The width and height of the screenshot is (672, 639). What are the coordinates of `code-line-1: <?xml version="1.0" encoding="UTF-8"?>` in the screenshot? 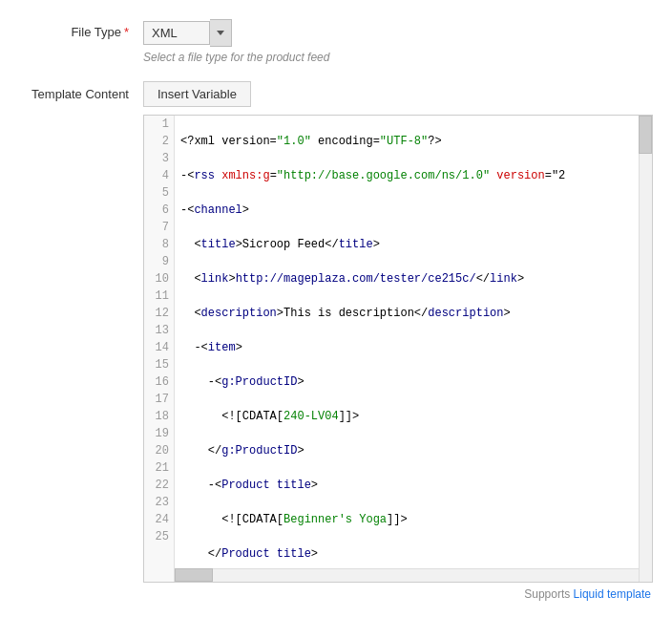 It's located at (416, 141).